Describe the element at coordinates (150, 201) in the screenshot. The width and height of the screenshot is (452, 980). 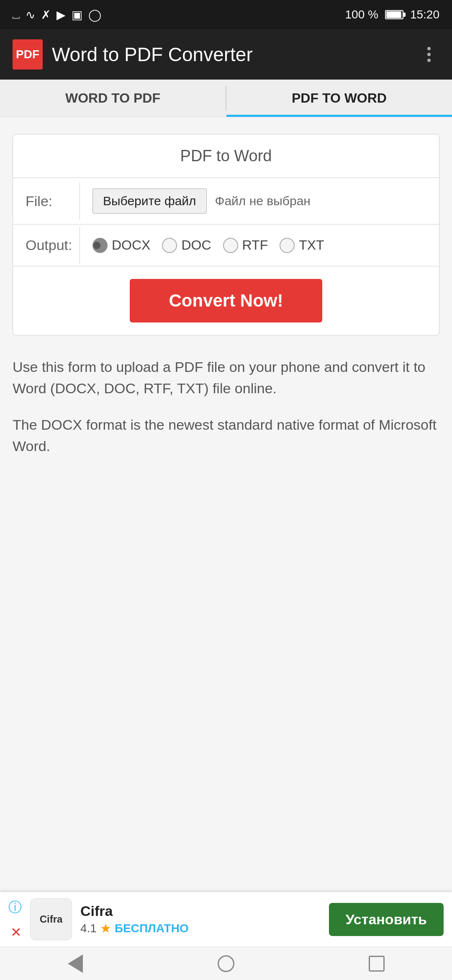
I see `choose-file-button: Выберите файл` at that location.